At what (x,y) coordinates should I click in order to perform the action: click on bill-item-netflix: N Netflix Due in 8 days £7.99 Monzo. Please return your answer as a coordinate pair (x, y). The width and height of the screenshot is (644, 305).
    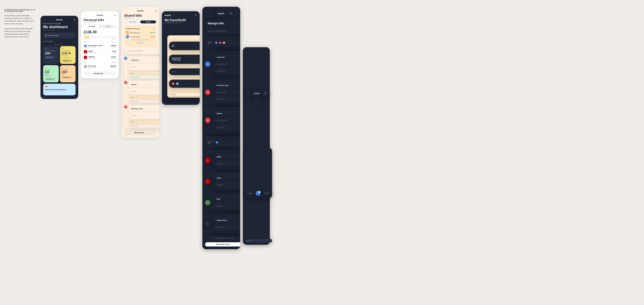
    Looking at the image, I should click on (100, 52).